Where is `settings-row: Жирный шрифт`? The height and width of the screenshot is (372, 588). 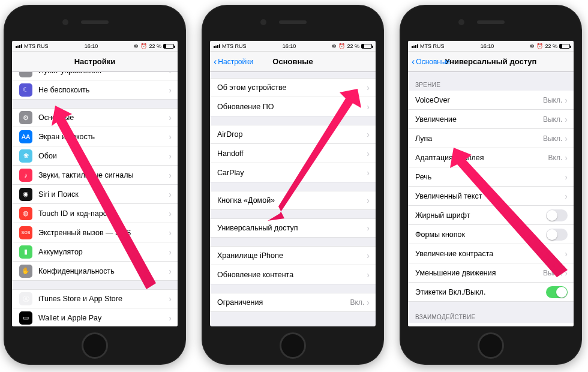 settings-row: Жирный шрифт is located at coordinates (491, 215).